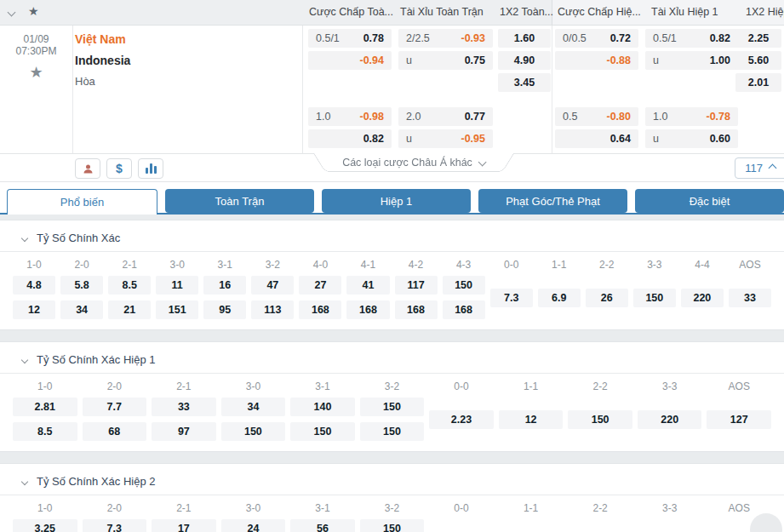 The height and width of the screenshot is (532, 784). What do you see at coordinates (254, 526) in the screenshot?
I see `score-odds-cell: 24` at bounding box center [254, 526].